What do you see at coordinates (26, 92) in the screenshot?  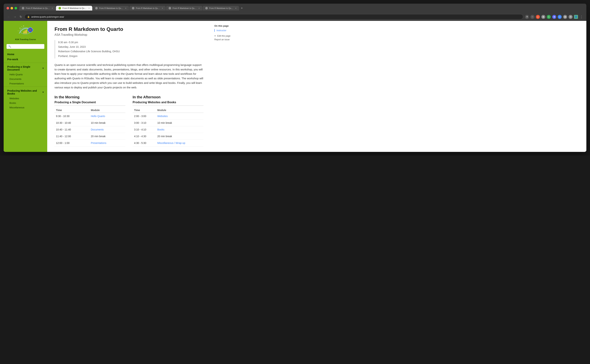 I see `sidebar-section-websites-header: Producing Websites and Books ▾` at bounding box center [26, 92].